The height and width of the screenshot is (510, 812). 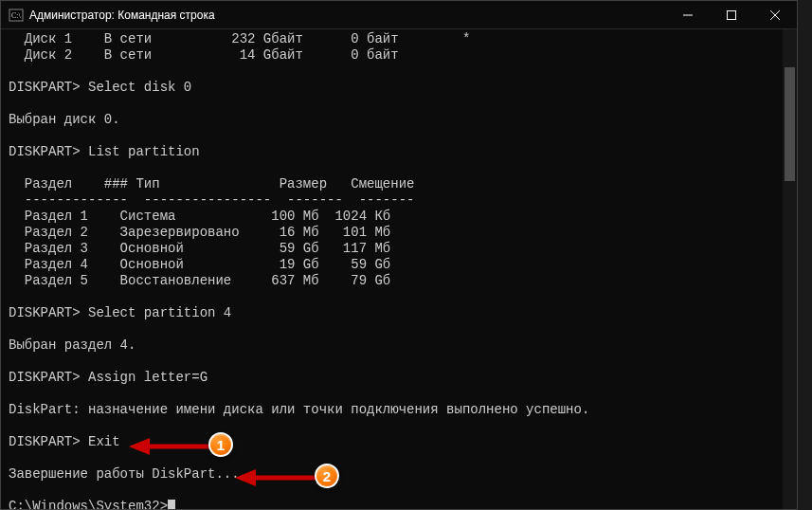 What do you see at coordinates (64, 119) in the screenshot?
I see `line: Выбран диск 0.` at bounding box center [64, 119].